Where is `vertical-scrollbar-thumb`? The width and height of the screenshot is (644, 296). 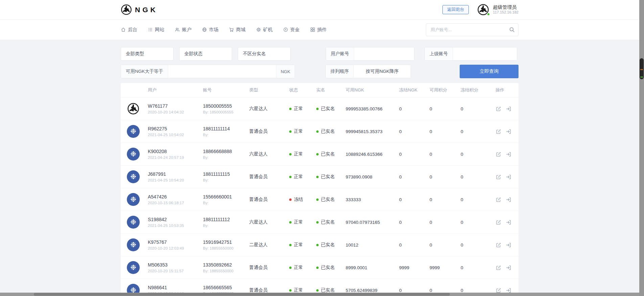 vertical-scrollbar-thumb is located at coordinates (642, 69).